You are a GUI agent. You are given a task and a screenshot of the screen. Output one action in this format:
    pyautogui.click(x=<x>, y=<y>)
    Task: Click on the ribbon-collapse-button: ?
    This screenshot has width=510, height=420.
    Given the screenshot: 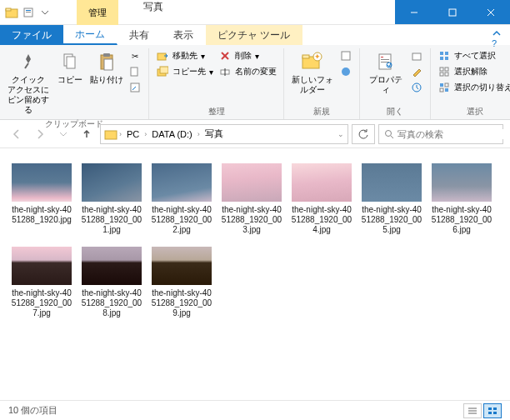 What is the action you would take?
    pyautogui.click(x=497, y=35)
    